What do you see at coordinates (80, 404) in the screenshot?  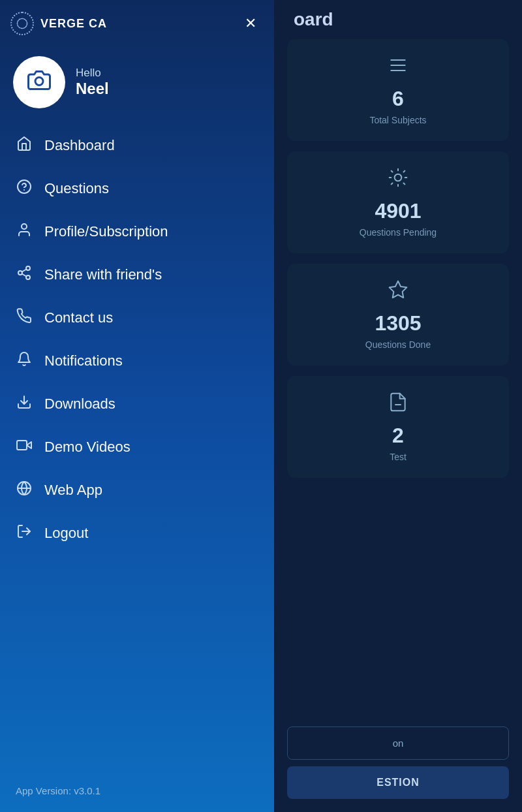 I see `downloads-label: Downloads` at bounding box center [80, 404].